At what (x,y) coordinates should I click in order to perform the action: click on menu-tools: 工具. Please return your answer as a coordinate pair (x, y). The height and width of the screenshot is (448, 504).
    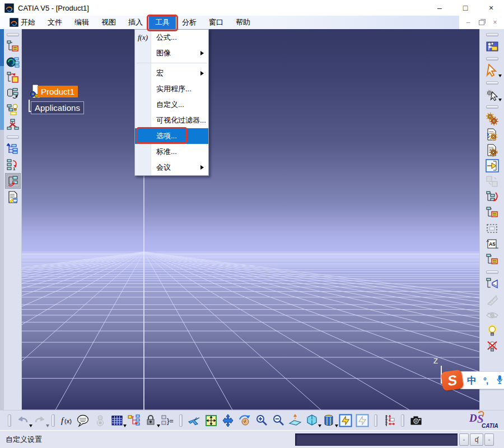
    Looking at the image, I should click on (162, 22).